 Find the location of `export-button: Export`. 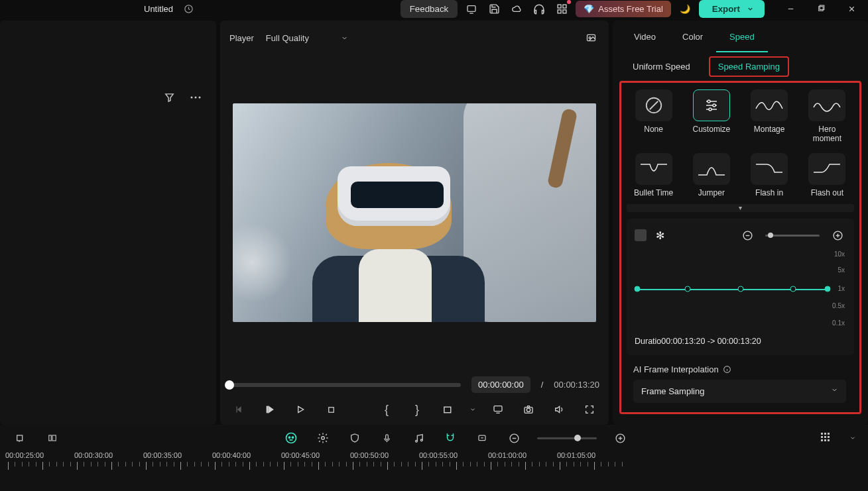

export-button: Export is located at coordinates (732, 9).